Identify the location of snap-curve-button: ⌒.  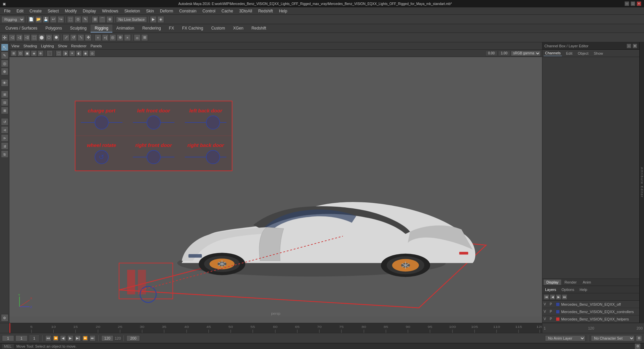
(102, 19).